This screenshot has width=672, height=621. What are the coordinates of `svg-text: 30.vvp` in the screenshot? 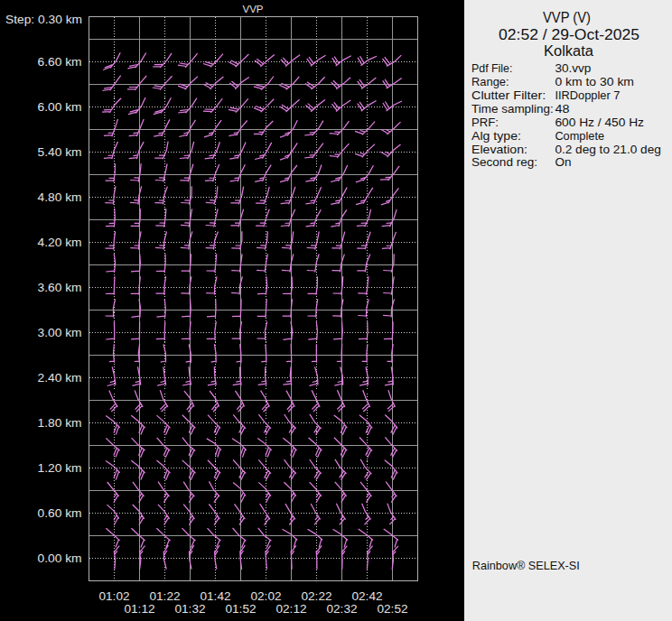 It's located at (573, 69).